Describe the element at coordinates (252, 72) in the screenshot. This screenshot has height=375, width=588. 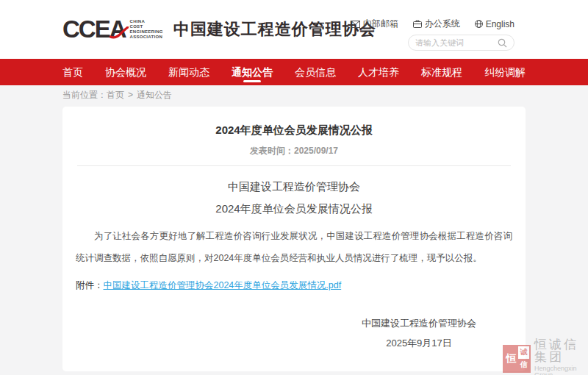
I see `nav-item-notices-label: 通知公告` at that location.